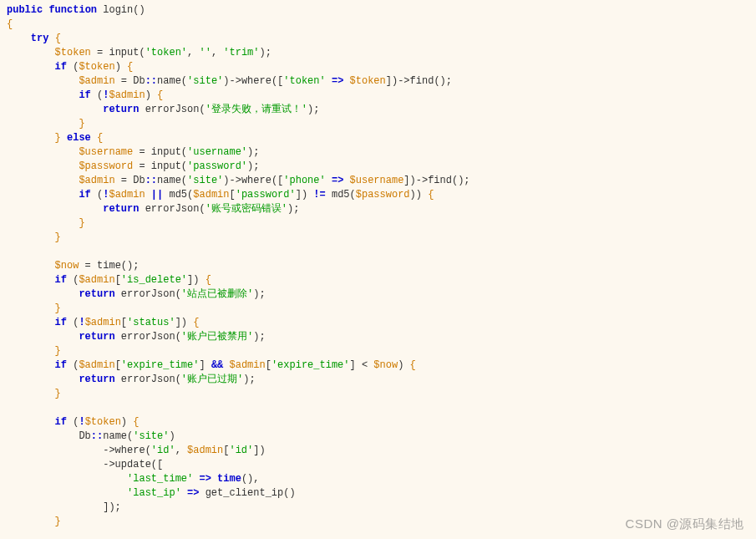  What do you see at coordinates (151, 323) in the screenshot?
I see `code-token-str: 'status'` at bounding box center [151, 323].